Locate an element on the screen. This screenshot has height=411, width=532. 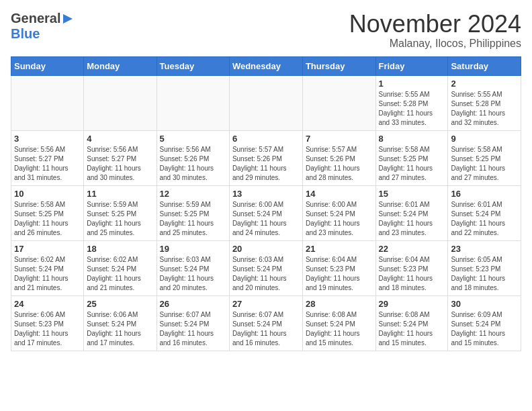
day-number: 2 is located at coordinates (484, 83).